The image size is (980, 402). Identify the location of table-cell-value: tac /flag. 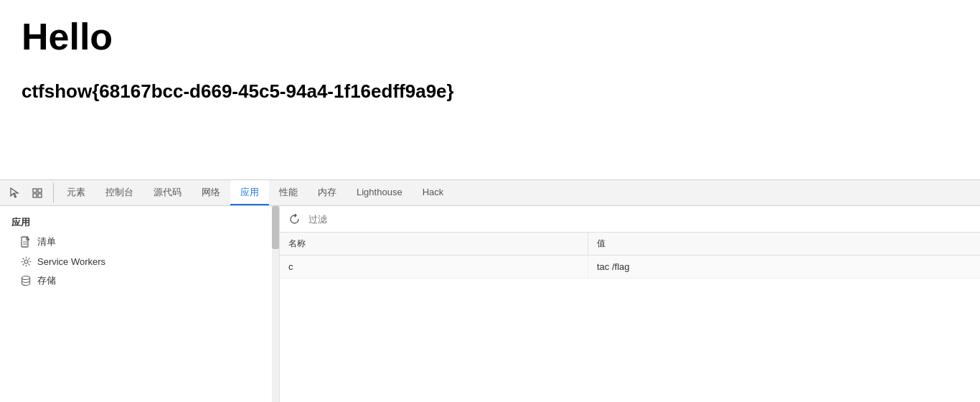
(784, 267).